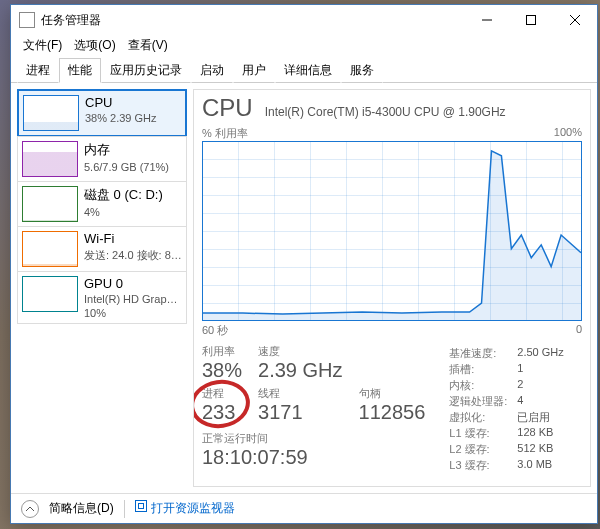  What do you see at coordinates (540, 450) in the screenshot?
I see `l2-value: 512 KB` at bounding box center [540, 450].